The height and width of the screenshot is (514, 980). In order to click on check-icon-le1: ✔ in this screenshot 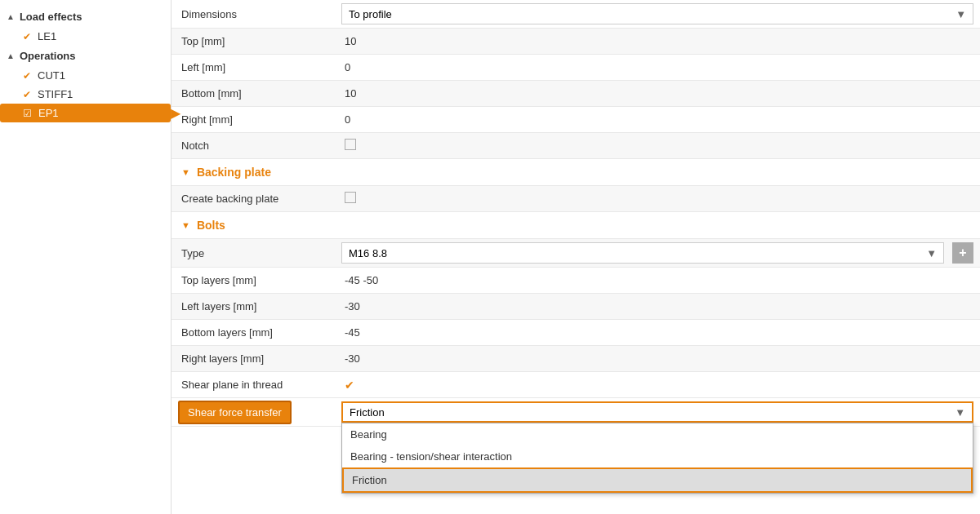, I will do `click(27, 37)`.